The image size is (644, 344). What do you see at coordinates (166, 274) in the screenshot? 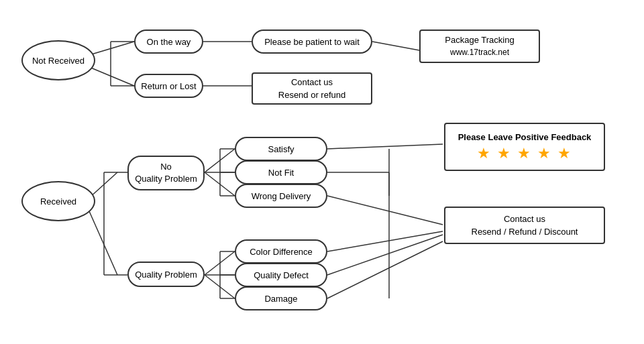
I see `quality-problem-node: Quality Problem` at bounding box center [166, 274].